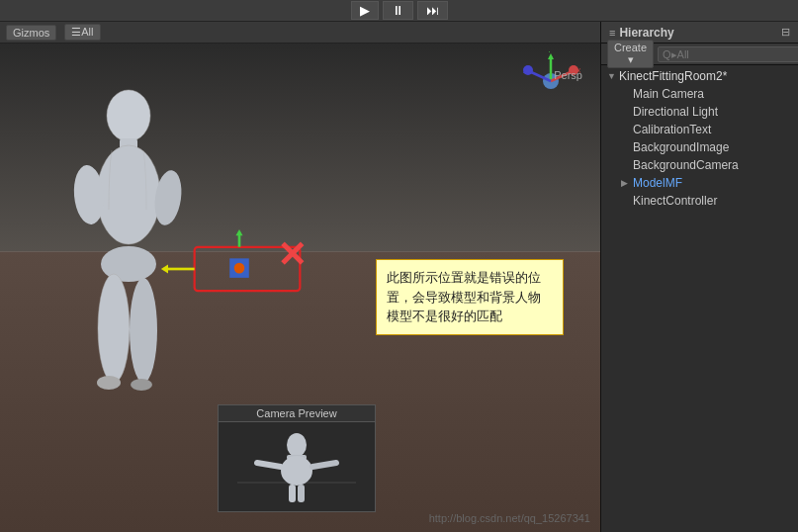 This screenshot has width=798, height=532. I want to click on hierarchy-label-background-camera: BackgroundCamera, so click(686, 165).